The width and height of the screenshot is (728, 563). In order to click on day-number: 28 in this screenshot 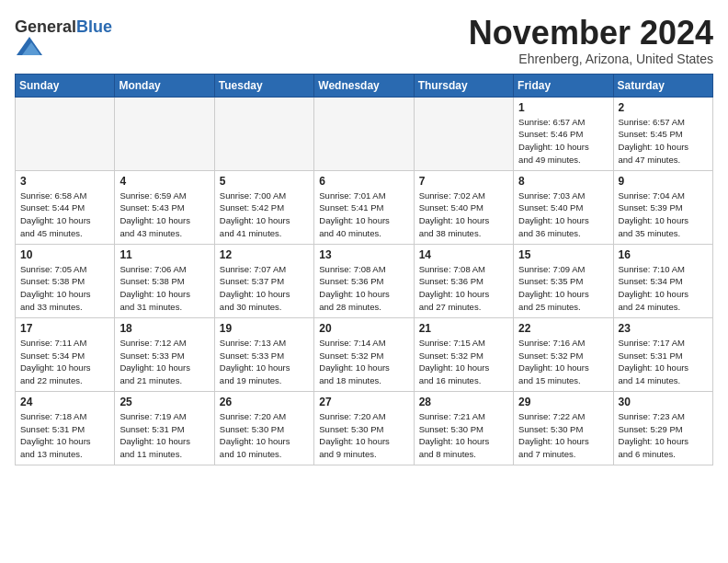, I will do `click(463, 402)`.